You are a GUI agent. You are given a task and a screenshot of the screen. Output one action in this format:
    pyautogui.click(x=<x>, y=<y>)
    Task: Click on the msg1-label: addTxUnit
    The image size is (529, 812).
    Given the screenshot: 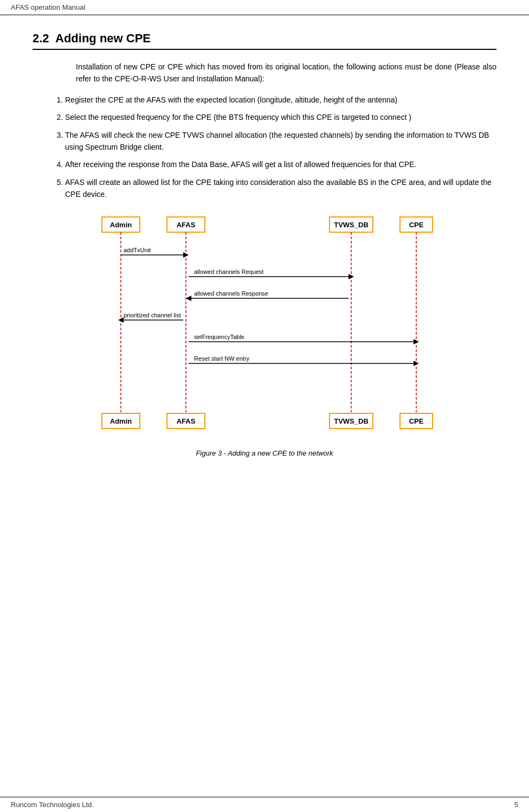 What is the action you would take?
    pyautogui.click(x=137, y=250)
    